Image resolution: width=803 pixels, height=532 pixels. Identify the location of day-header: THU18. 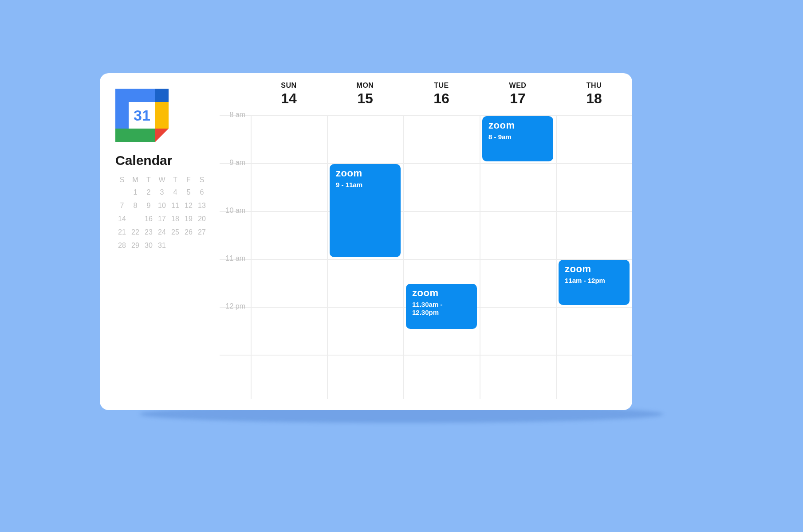
(594, 94).